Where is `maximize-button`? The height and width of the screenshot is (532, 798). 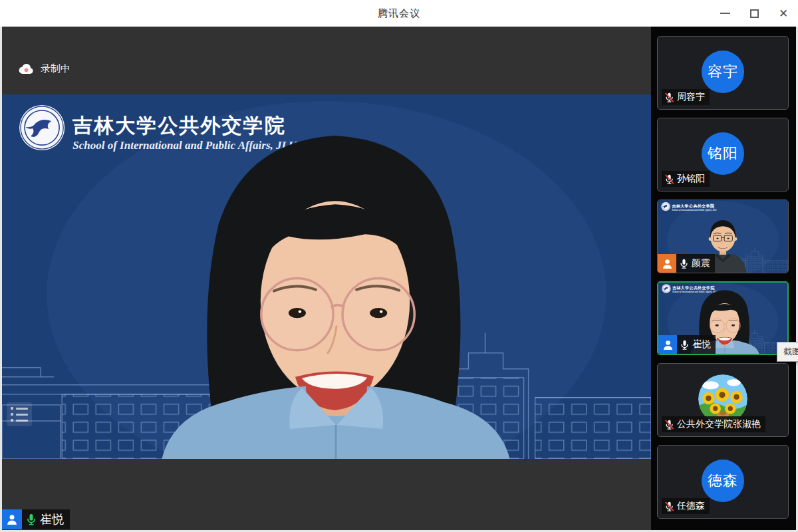 maximize-button is located at coordinates (754, 13).